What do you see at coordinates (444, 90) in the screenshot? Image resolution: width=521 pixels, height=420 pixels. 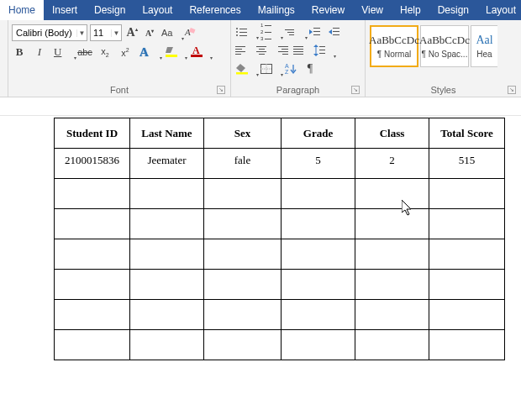 I see `group-label-styles: Styles↘` at bounding box center [444, 90].